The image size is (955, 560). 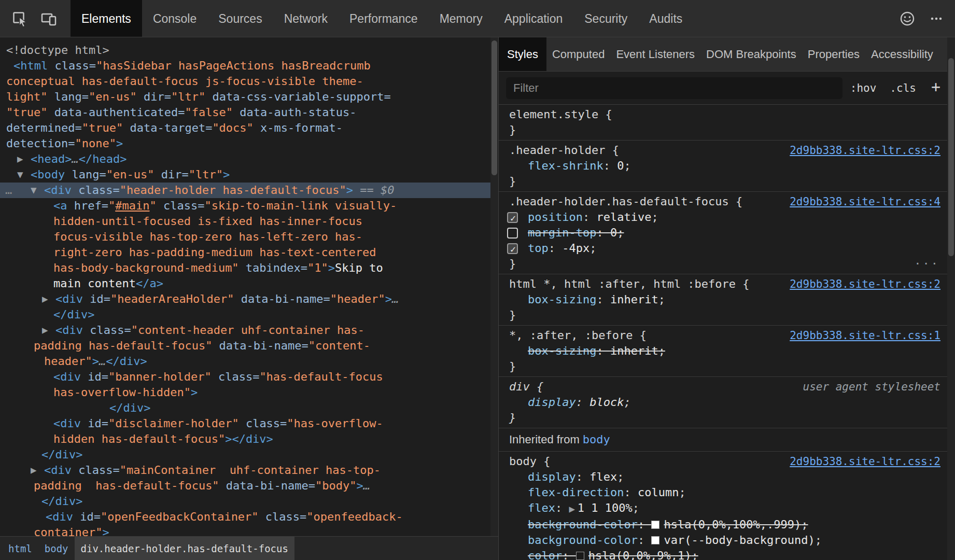 What do you see at coordinates (727, 540) in the screenshot?
I see `css-property-background-color: background-color: var(--body-background)…` at bounding box center [727, 540].